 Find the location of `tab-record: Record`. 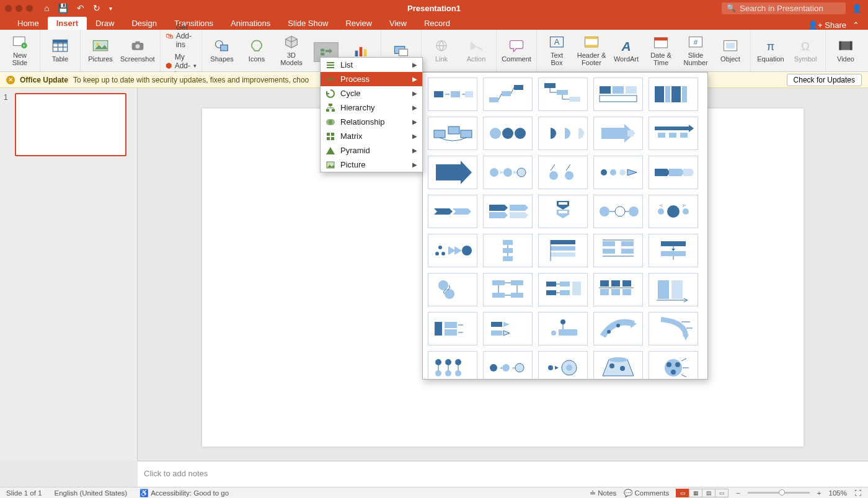

tab-record: Record is located at coordinates (437, 24).